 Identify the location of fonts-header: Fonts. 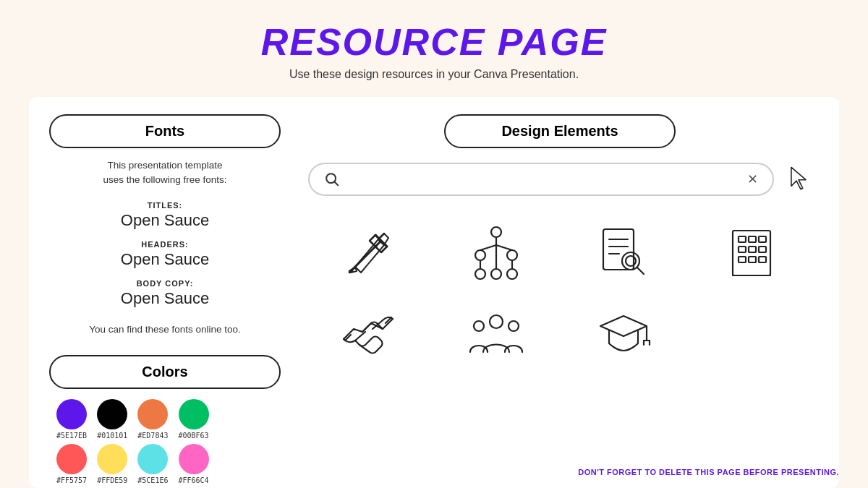
(165, 132).